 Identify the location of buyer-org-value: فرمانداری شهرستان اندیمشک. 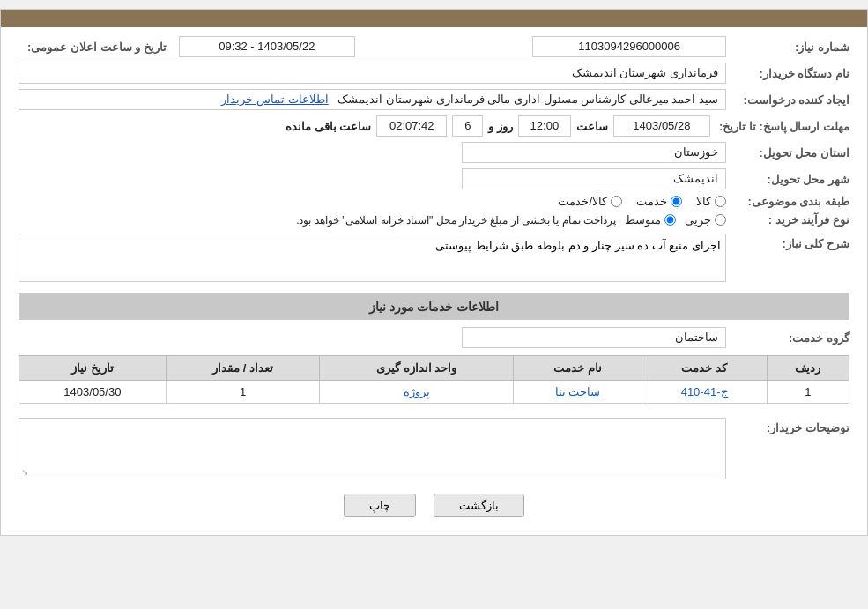
(372, 73).